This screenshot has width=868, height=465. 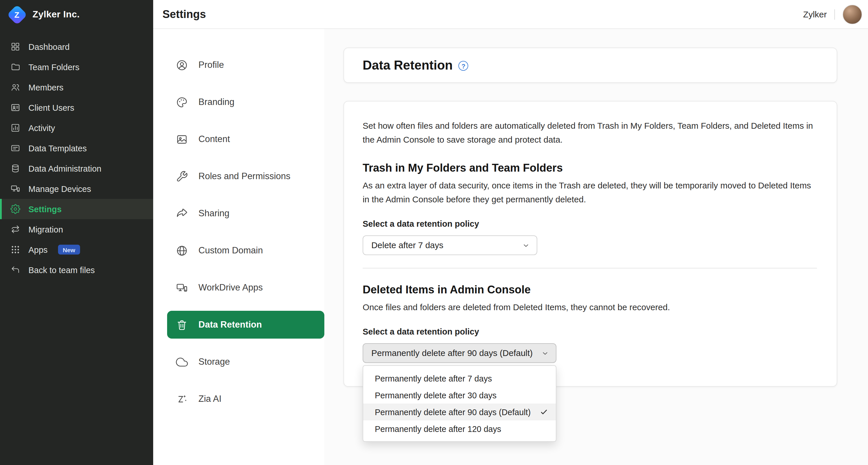 I want to click on sidebar-item-activity: Activity, so click(x=77, y=128).